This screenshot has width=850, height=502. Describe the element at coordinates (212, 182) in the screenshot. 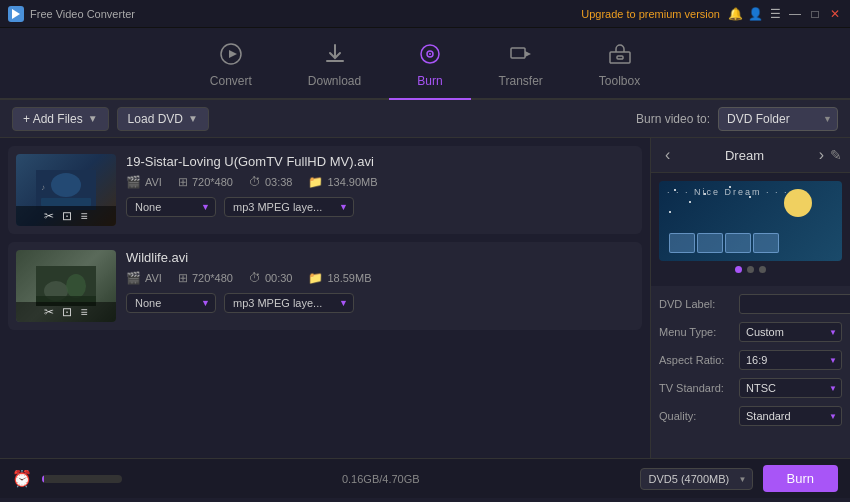

I see `resolution-value-1: 720*480` at that location.